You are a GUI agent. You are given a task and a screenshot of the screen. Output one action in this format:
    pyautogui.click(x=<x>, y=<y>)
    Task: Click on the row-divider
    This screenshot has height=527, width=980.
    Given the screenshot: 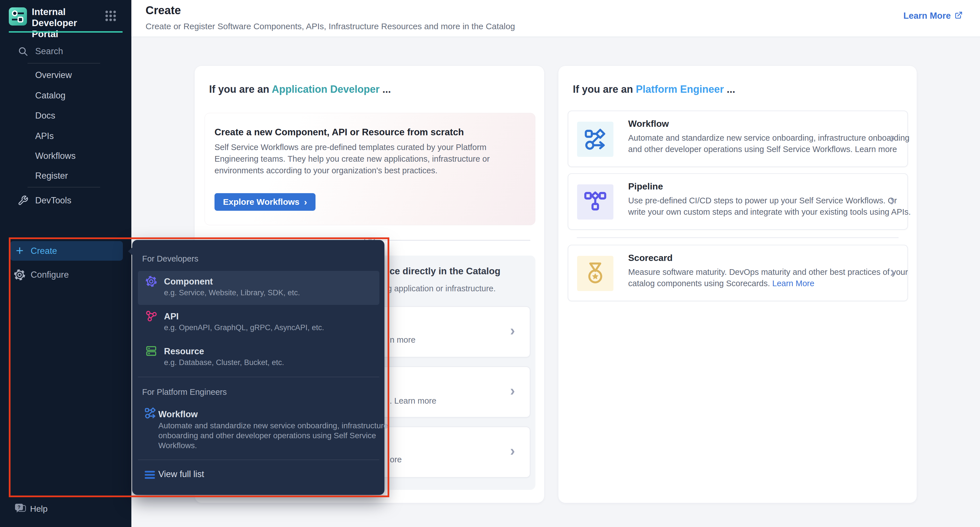 What is the action you would take?
    pyautogui.click(x=738, y=238)
    